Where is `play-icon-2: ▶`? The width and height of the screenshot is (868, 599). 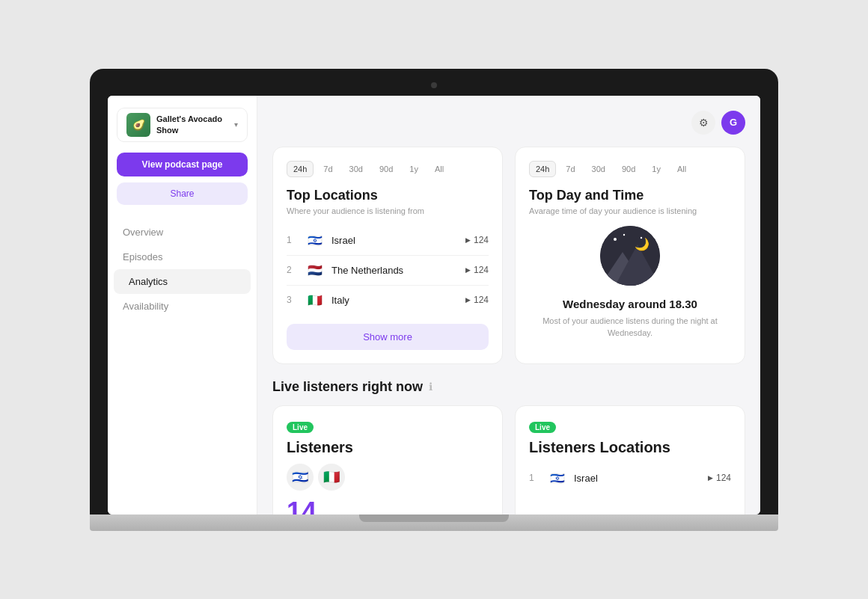
play-icon-2: ▶ is located at coordinates (468, 270).